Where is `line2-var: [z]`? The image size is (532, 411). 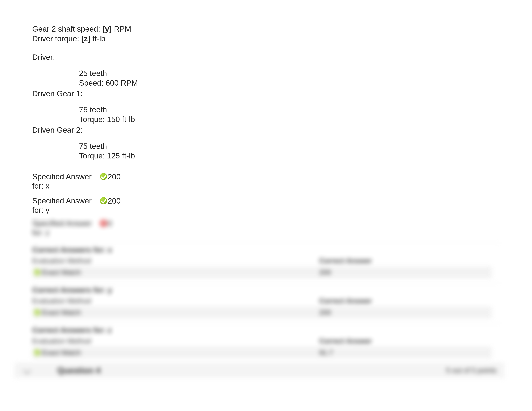
line2-var: [z] is located at coordinates (86, 38).